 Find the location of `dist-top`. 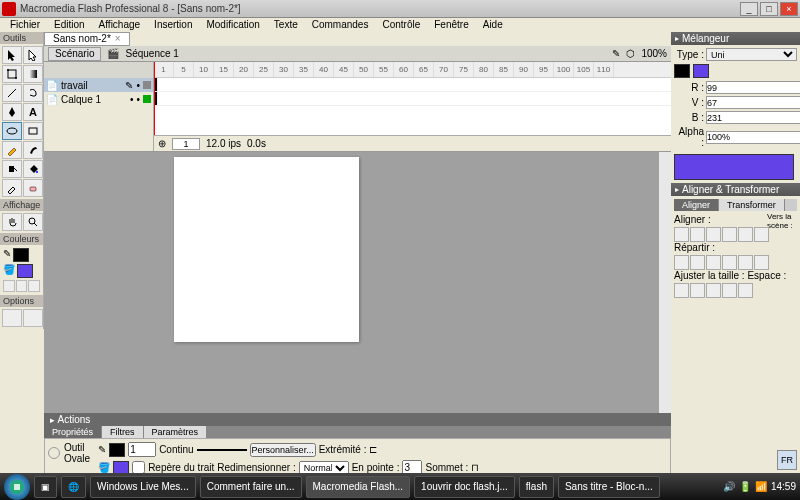

dist-top is located at coordinates (682, 262).